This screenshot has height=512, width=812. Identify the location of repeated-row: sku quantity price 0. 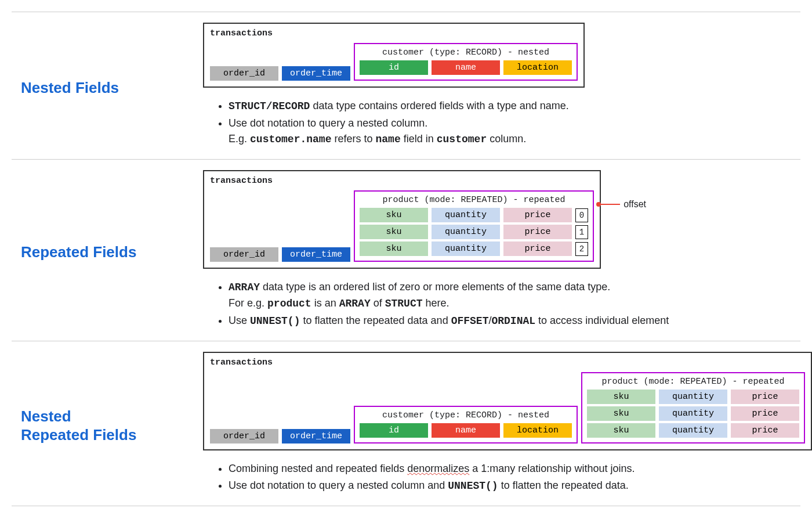
(474, 215).